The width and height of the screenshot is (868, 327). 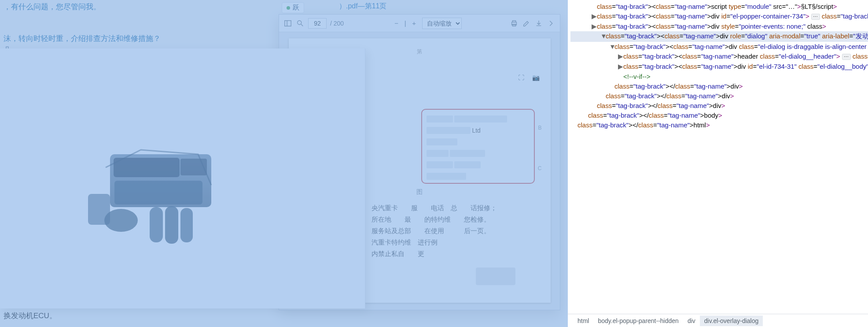 What do you see at coordinates (526, 23) in the screenshot?
I see `edit-icon` at bounding box center [526, 23].